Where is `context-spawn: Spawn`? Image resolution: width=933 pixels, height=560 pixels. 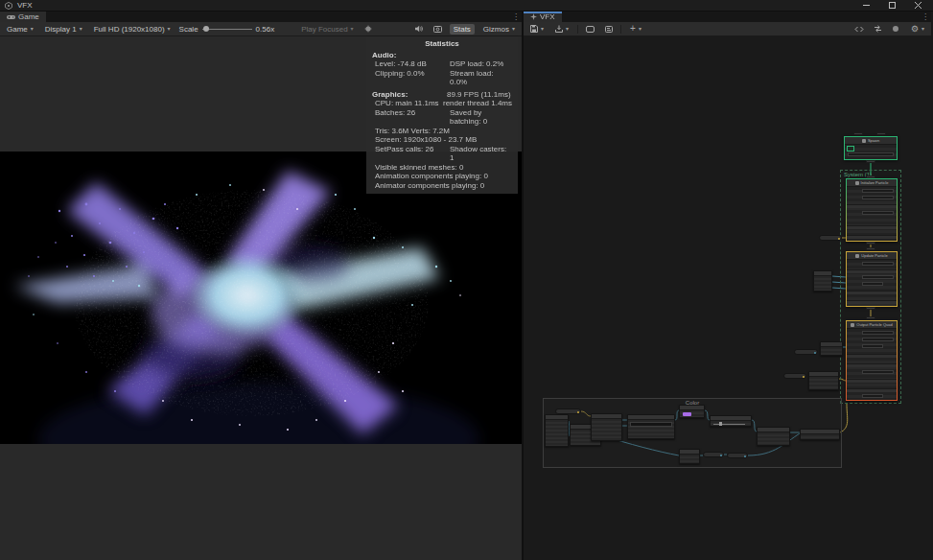 context-spawn: Spawn is located at coordinates (871, 148).